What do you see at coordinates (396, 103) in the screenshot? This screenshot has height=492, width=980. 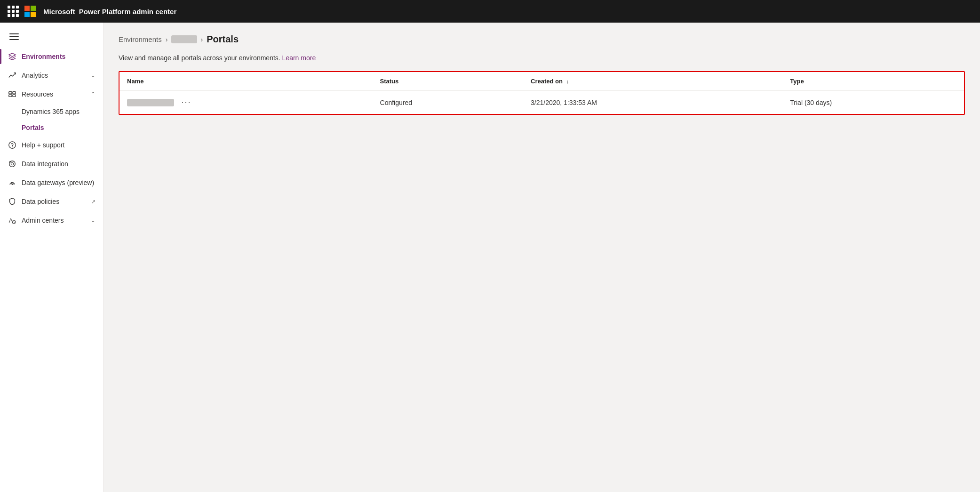 I see `status-value: Configured` at bounding box center [396, 103].